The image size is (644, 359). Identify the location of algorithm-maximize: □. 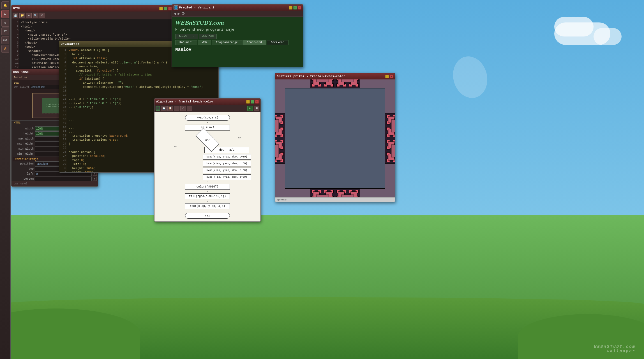
(252, 102).